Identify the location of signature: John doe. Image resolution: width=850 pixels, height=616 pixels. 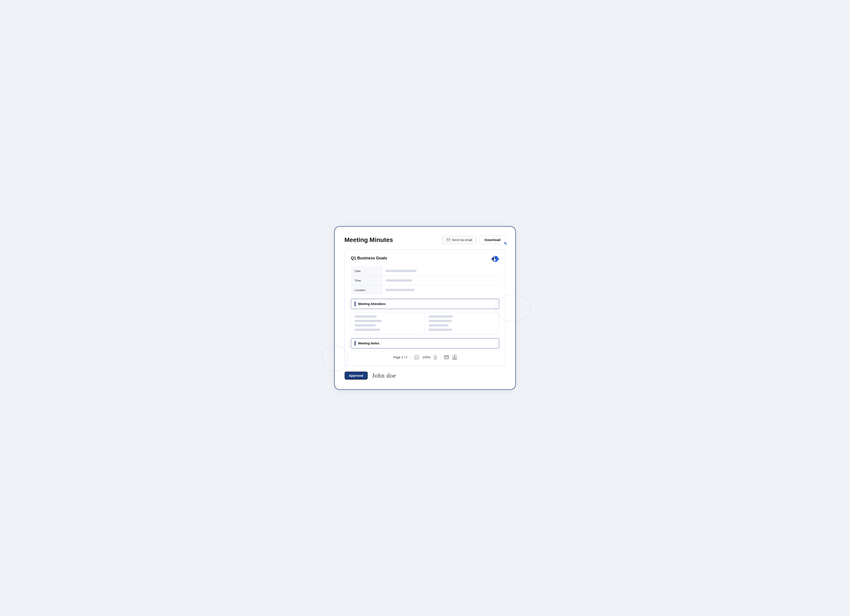
(384, 375).